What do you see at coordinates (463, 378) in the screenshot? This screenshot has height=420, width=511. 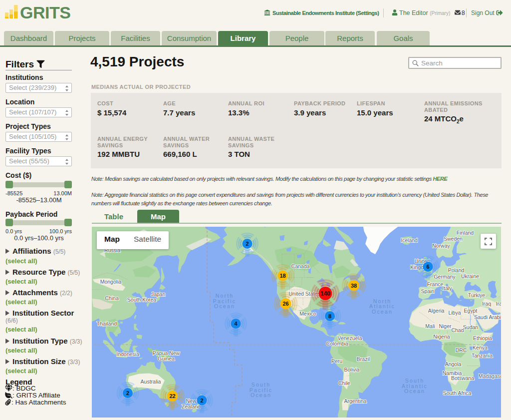 I see `svg-text: Botswana` at bounding box center [463, 378].